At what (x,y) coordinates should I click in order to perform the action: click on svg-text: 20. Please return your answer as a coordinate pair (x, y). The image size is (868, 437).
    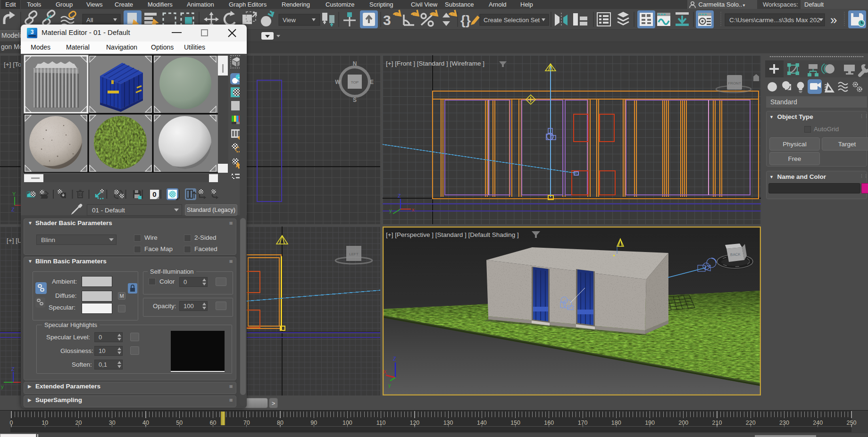
    Looking at the image, I should click on (79, 423).